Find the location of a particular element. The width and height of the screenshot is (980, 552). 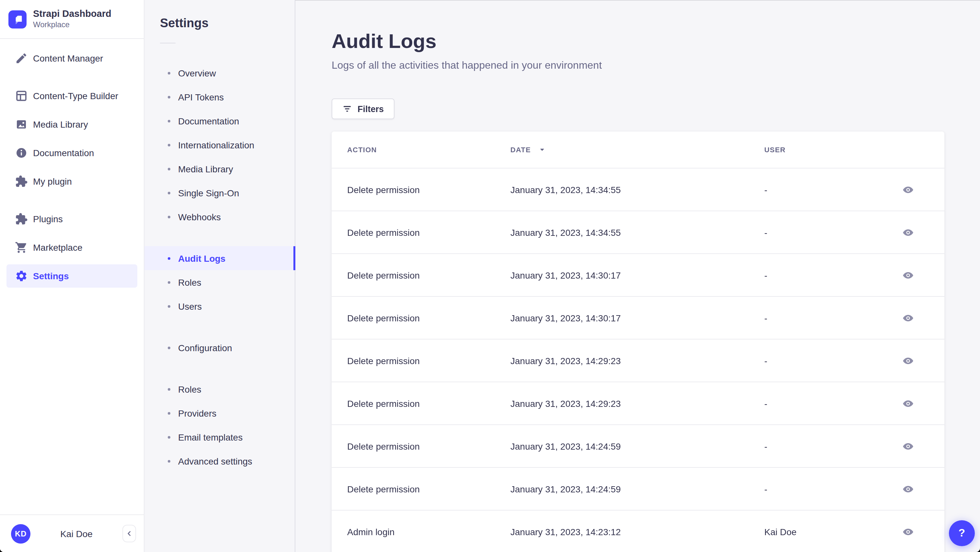

cell-date: January 31, 2023, 14:34:55 is located at coordinates (638, 189).